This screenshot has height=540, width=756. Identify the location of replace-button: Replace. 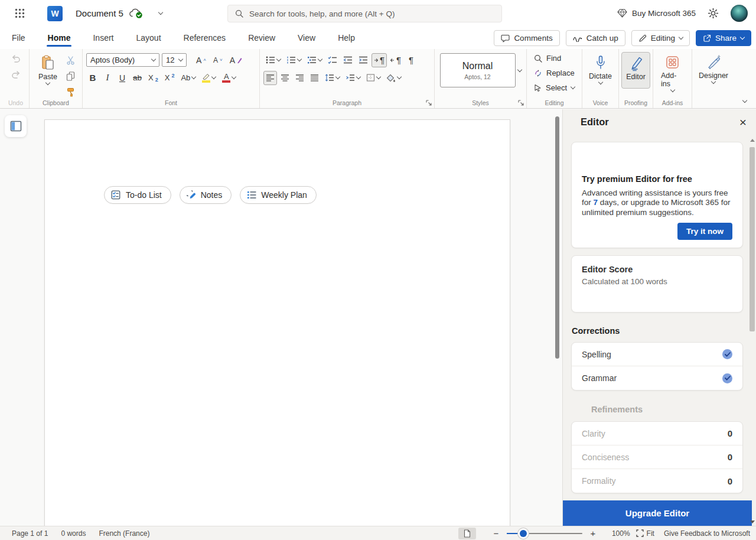
(556, 73).